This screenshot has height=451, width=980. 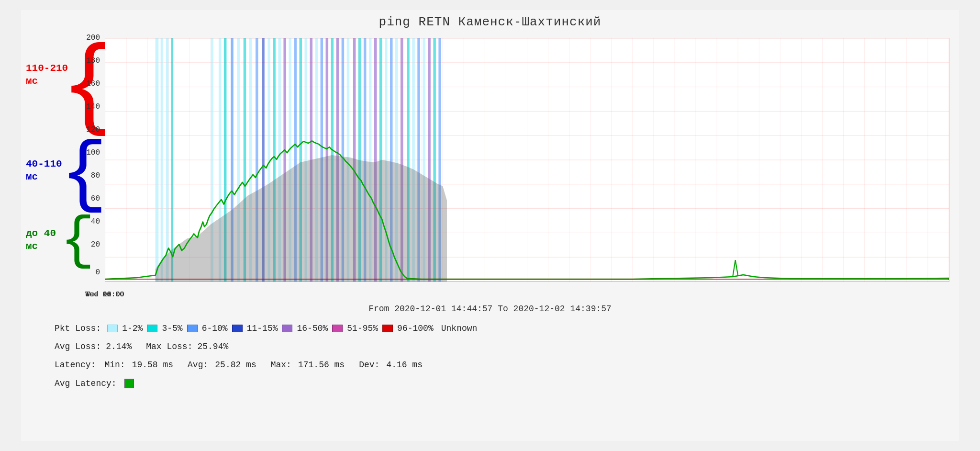 What do you see at coordinates (504, 383) in the screenshot?
I see `avg-latency-row: Avg Latency:` at bounding box center [504, 383].